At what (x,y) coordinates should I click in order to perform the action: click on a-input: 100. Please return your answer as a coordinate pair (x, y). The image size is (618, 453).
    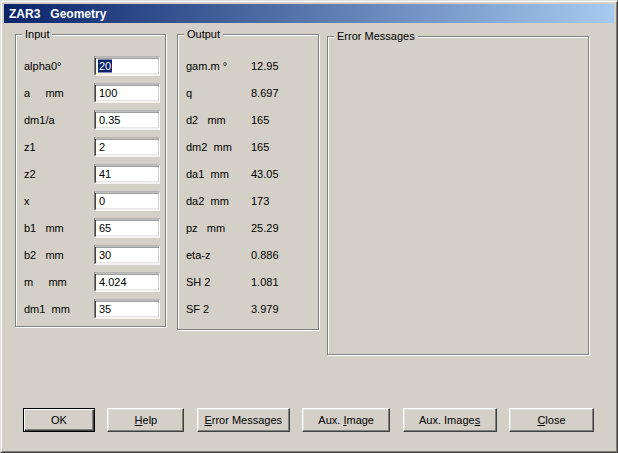
    Looking at the image, I should click on (127, 92).